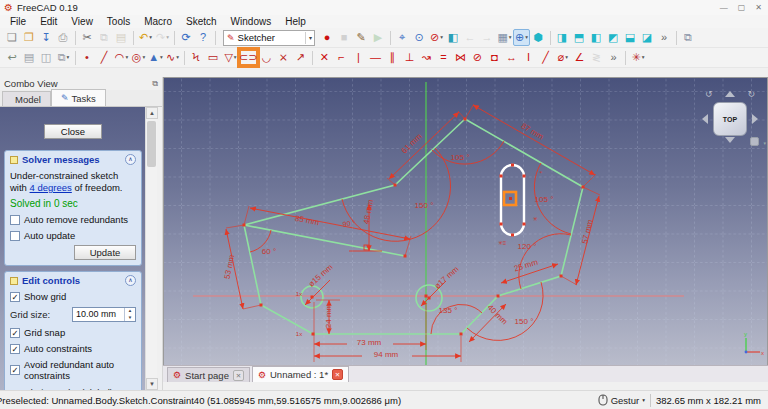  What do you see at coordinates (420, 38) in the screenshot?
I see `zoom-selection: ⊙` at bounding box center [420, 38].